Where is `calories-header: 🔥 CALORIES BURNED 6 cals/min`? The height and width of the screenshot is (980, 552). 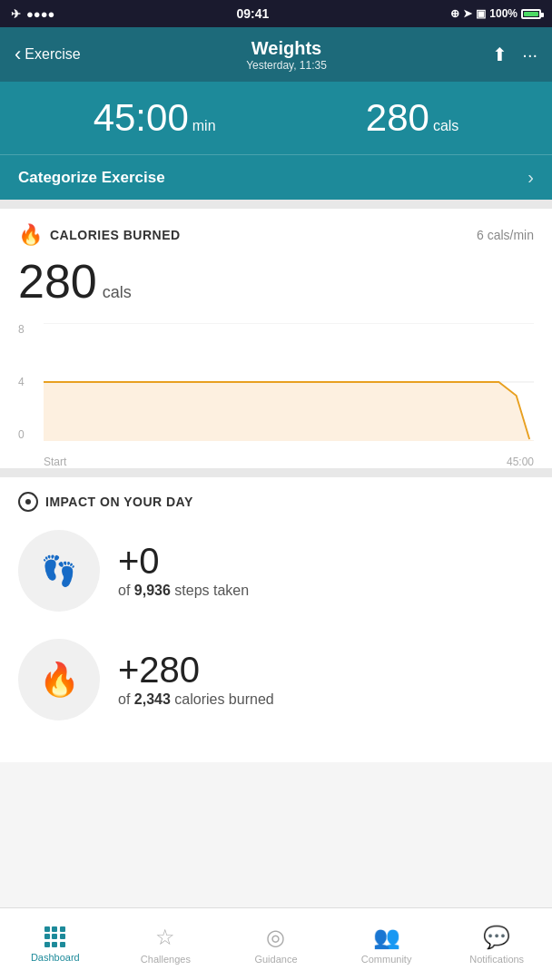
calories-header: 🔥 CALORIES BURNED 6 cals/min is located at coordinates (276, 235).